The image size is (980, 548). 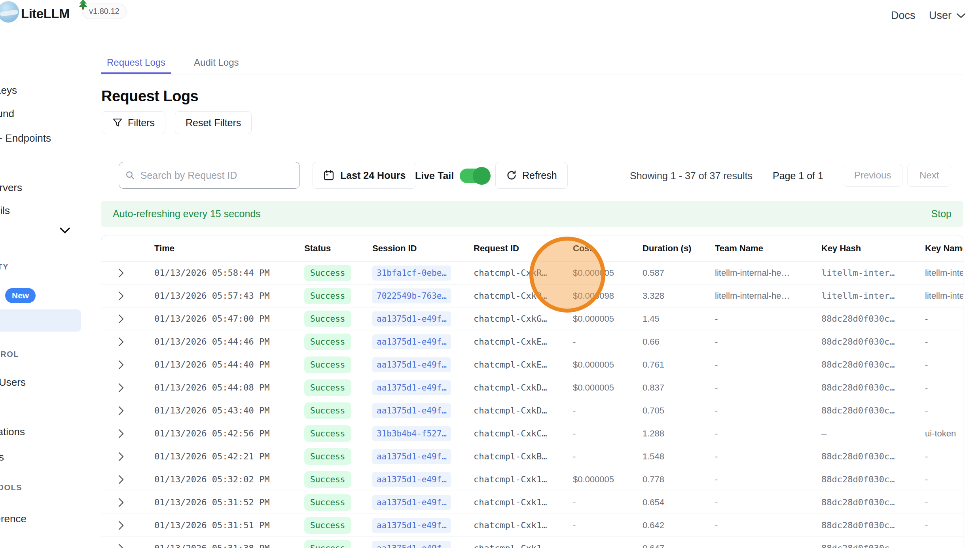 I want to click on auto-refresh-message: Auto-refreshing every 15 seconds, so click(x=187, y=214).